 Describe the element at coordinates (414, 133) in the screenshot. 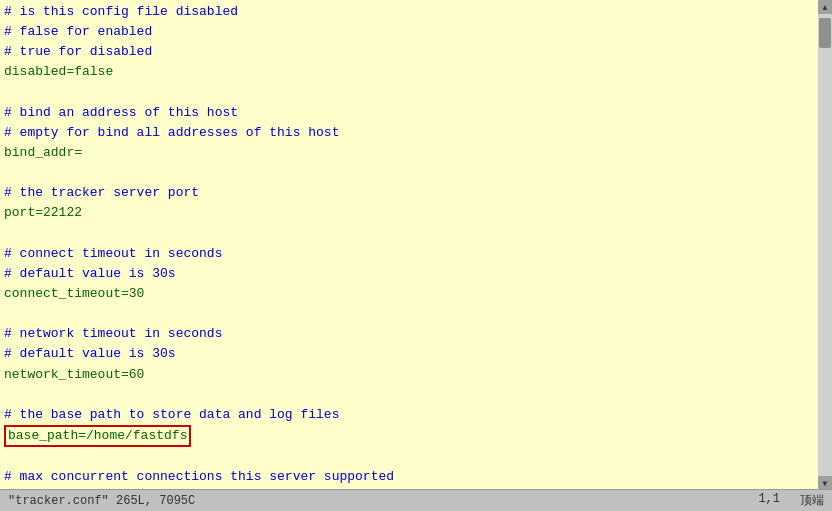

I see `editor-line: # empty for bind all addresses of this h…` at that location.